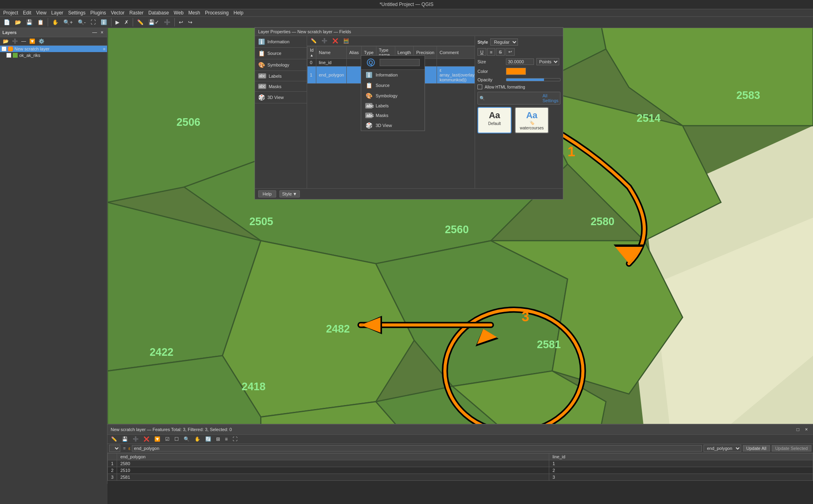 This screenshot has height=504, width=813. Describe the element at coordinates (281, 54) in the screenshot. I see `tab-source: 📋 Source` at that location.